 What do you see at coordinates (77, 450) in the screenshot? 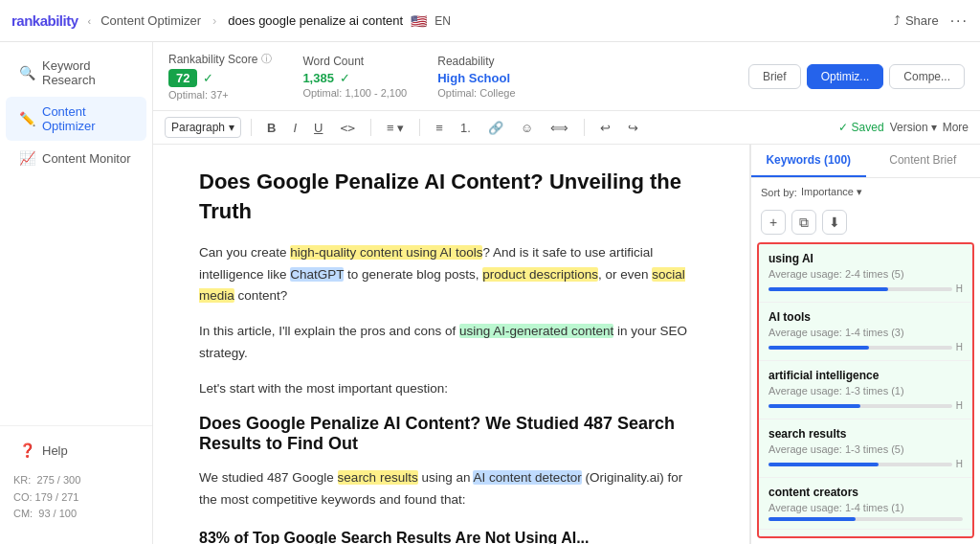
I see `sidebar-item-help: ❓ Help` at bounding box center [77, 450].